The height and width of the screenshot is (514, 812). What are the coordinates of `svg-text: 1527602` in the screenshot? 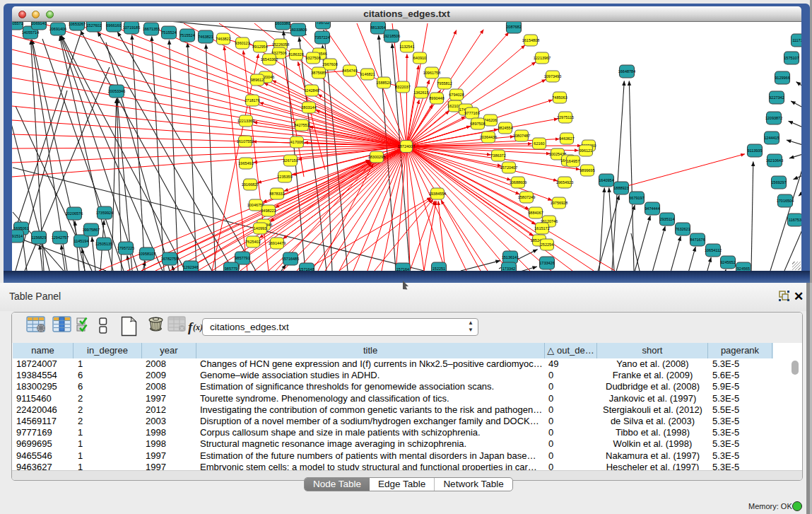 It's located at (93, 25).